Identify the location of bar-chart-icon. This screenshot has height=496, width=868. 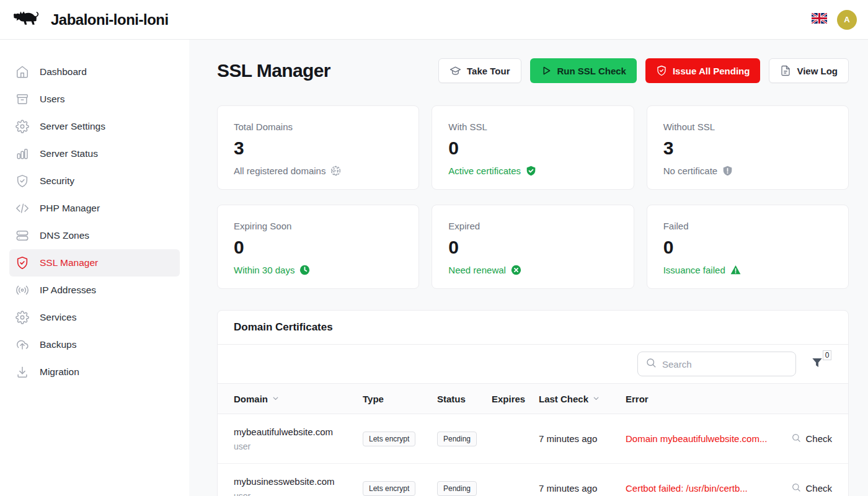
(22, 154).